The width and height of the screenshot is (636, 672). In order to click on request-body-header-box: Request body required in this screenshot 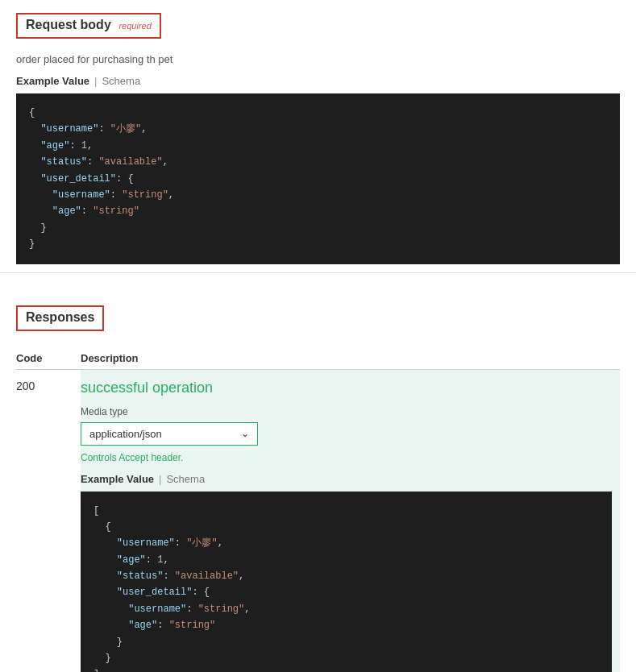, I will do `click(89, 26)`.